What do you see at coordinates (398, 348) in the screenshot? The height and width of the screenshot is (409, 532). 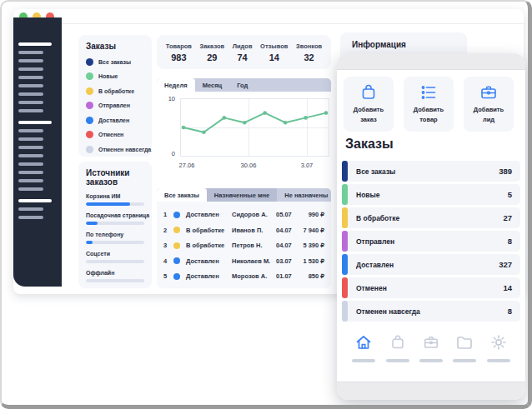 I see `nav-orders-button` at bounding box center [398, 348].